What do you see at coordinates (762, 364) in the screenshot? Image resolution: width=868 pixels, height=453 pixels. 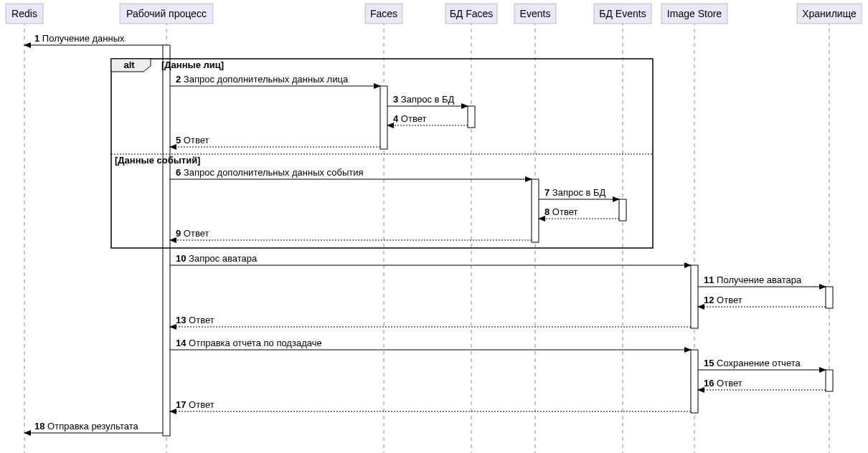 I see `message-15: 15 Сохранение отчета` at bounding box center [762, 364].